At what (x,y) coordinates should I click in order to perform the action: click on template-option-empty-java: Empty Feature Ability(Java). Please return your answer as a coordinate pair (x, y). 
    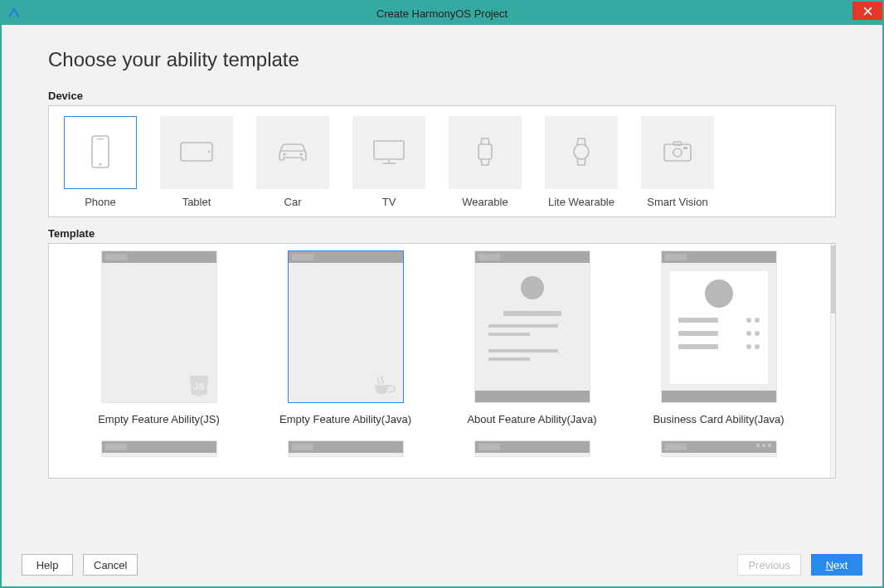
    Looking at the image, I should click on (345, 338).